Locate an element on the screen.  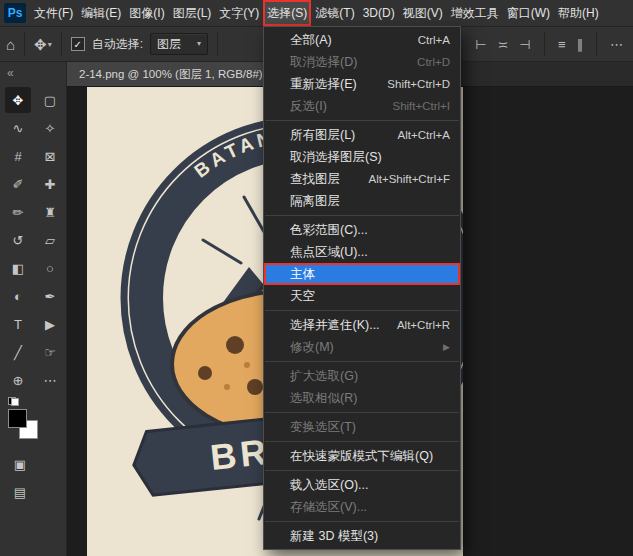
align-right-icon: ⊣ is located at coordinates (526, 44).